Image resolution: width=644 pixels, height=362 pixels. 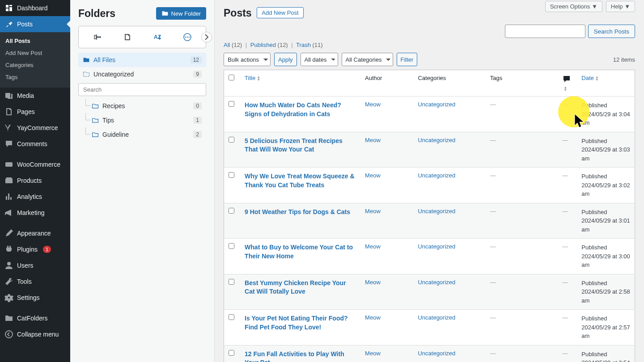 I want to click on screen-options-button: Screen Options ▼, so click(x=574, y=6).